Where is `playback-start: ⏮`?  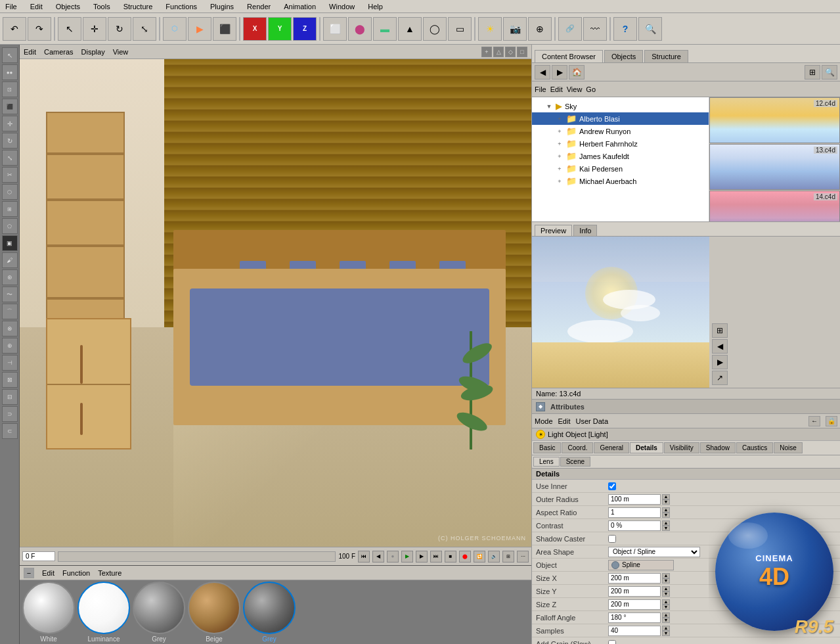
playback-start: ⏮ is located at coordinates (364, 557).